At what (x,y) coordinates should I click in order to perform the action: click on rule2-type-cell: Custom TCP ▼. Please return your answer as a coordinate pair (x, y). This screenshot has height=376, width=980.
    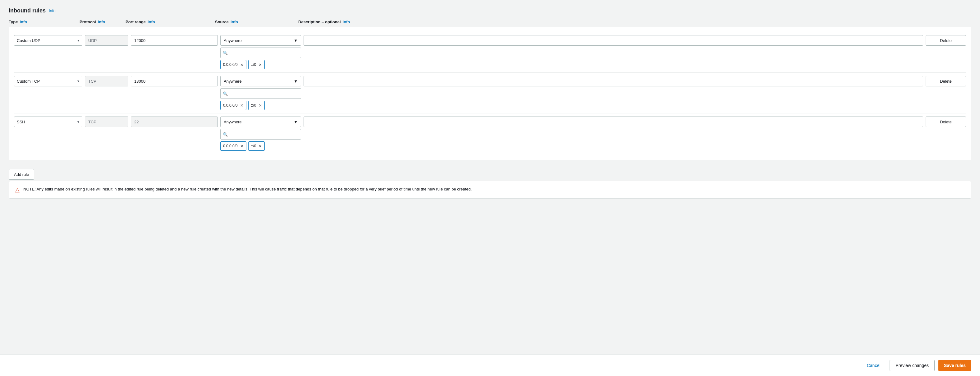
    Looking at the image, I should click on (48, 81).